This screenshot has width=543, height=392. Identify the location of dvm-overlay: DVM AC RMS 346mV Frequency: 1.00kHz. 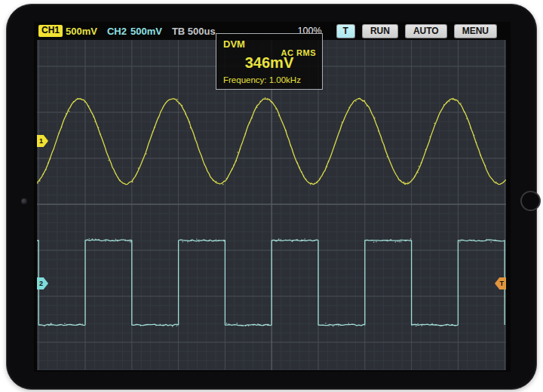
(269, 62).